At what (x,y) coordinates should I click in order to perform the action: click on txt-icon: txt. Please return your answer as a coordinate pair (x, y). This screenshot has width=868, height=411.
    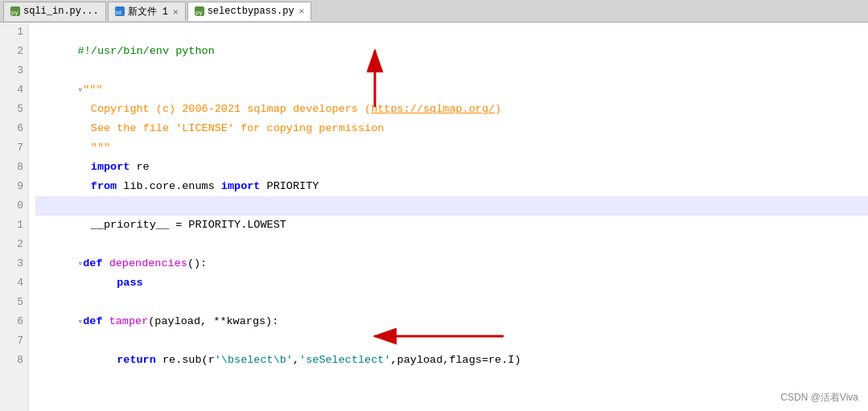
    Looking at the image, I should click on (120, 11).